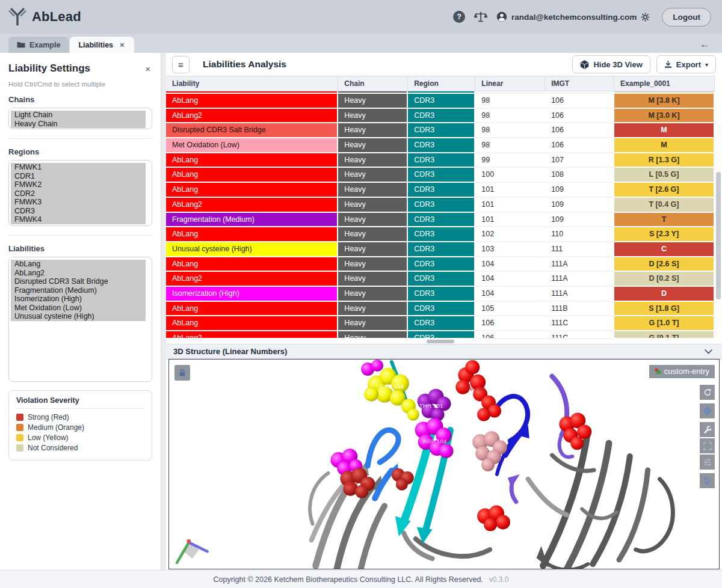  What do you see at coordinates (645, 17) in the screenshot?
I see `gear-icon` at bounding box center [645, 17].